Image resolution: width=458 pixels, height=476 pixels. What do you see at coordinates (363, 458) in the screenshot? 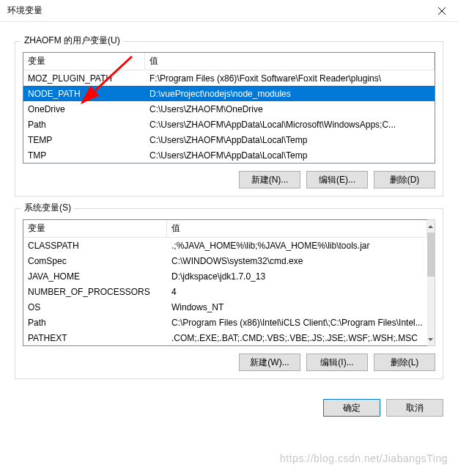
I see `watermark: https://blog.csdn.net/JiabangsTing` at bounding box center [363, 458].